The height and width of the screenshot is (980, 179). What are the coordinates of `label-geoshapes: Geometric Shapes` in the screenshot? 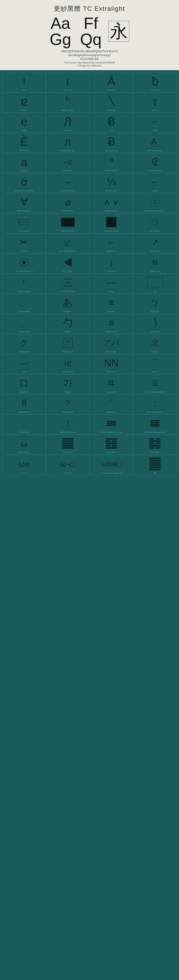 It's located at (111, 231).